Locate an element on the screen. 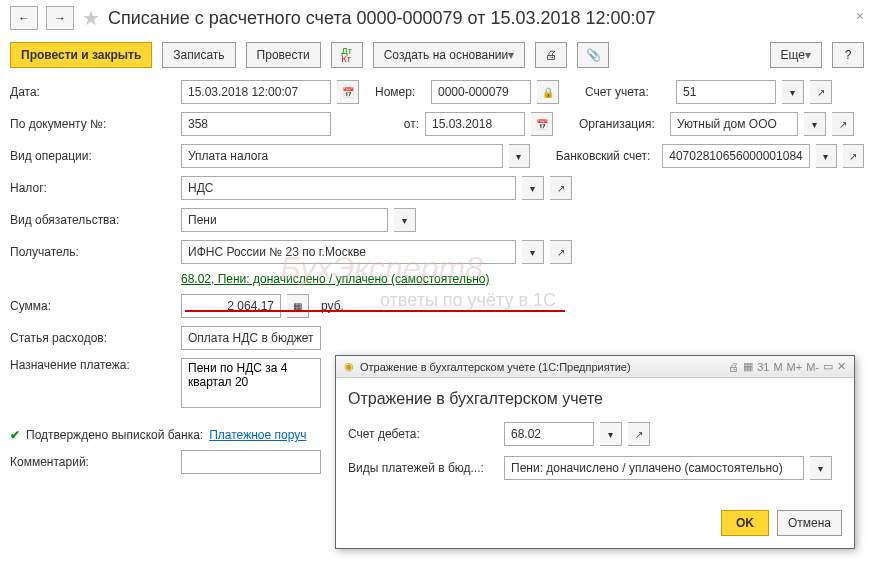 The width and height of the screenshot is (874, 569). number-input: 0000-000079 is located at coordinates (481, 92).